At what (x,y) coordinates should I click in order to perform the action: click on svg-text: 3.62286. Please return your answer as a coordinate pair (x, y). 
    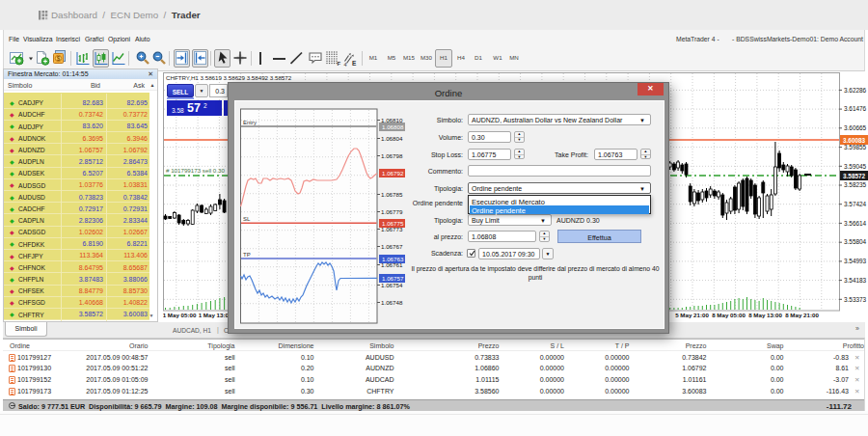
    Looking at the image, I should click on (855, 91).